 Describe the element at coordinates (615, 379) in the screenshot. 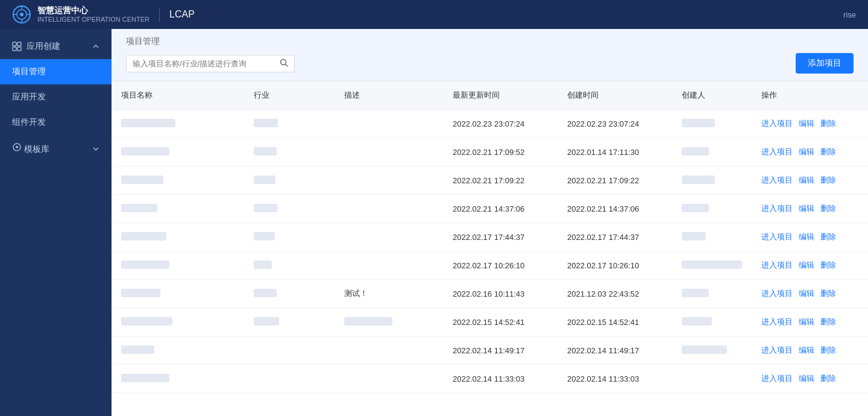

I see `cell-created: 2022.02.14 11:33:03` at that location.